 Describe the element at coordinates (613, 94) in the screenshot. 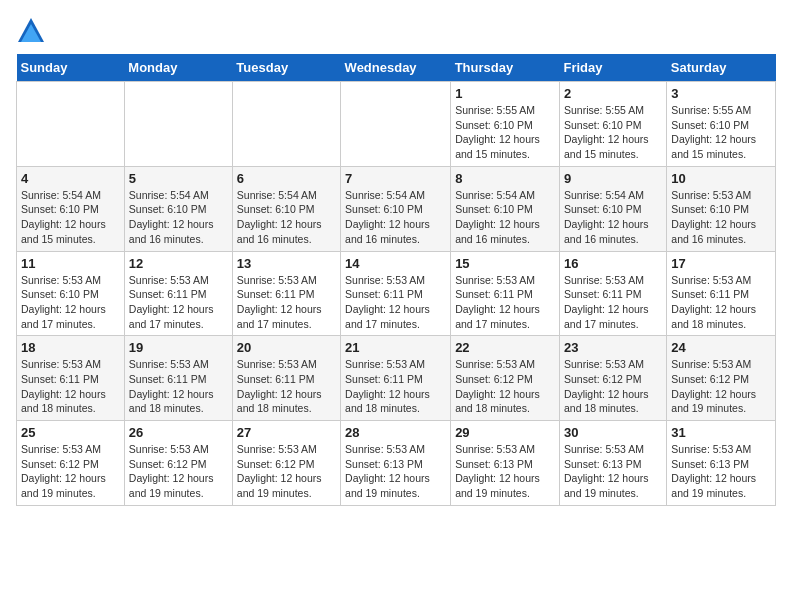

I see `day-number: 2` at that location.